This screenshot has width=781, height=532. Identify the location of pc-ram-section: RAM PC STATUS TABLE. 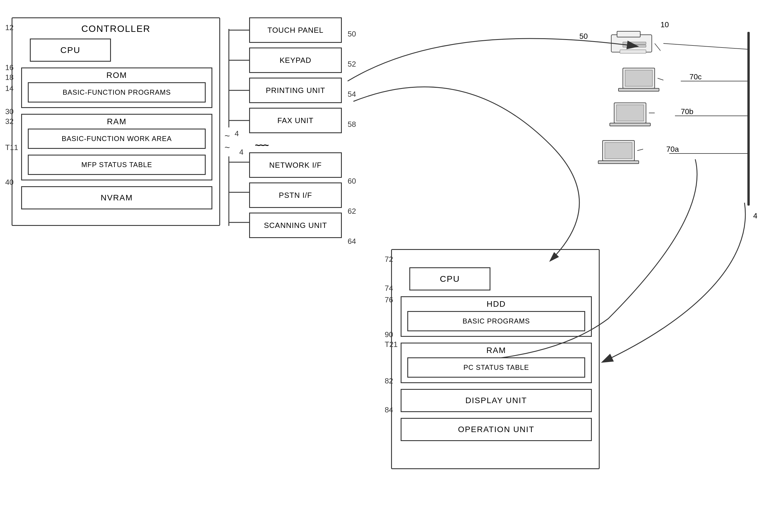
(496, 363).